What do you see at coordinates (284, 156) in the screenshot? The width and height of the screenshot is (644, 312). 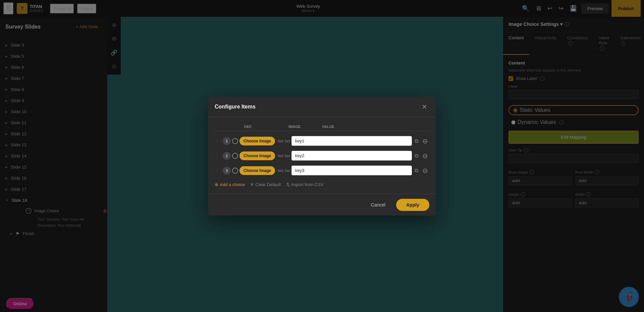 I see `not-set-2: Not Set` at bounding box center [284, 156].